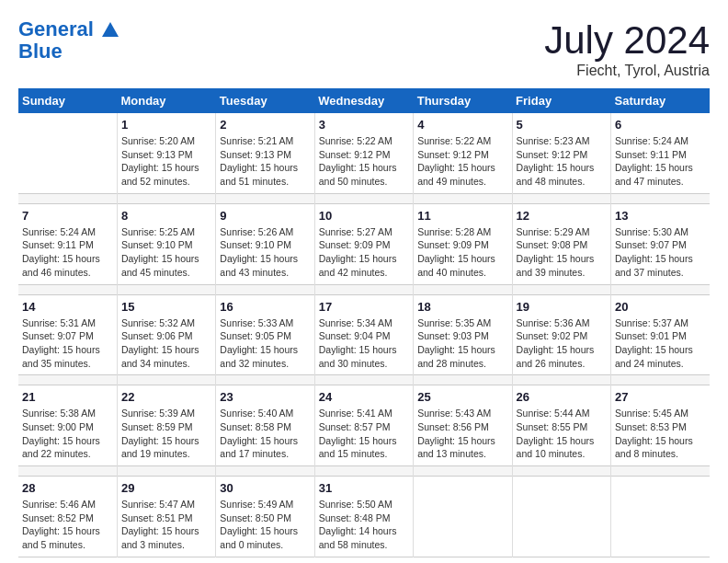 This screenshot has width=728, height=563. I want to click on day-number: 7, so click(68, 215).